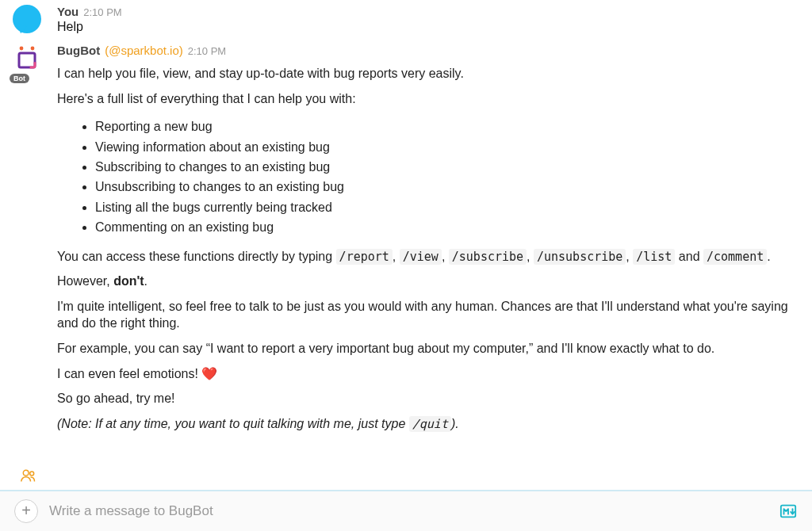 The height and width of the screenshot is (531, 812). What do you see at coordinates (35, 242) in the screenshot?
I see `avatar-column: Bot` at bounding box center [35, 242].